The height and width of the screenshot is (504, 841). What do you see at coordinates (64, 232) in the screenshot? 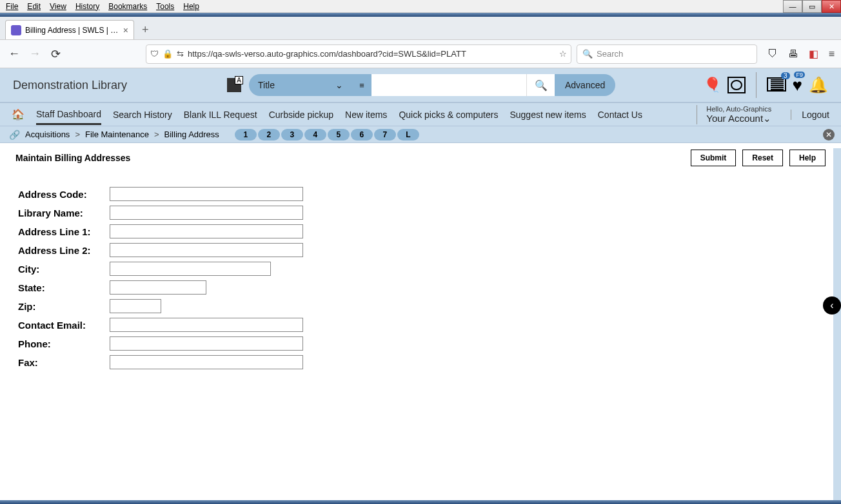
I see `label-address1: Address Line 1:` at bounding box center [64, 232].